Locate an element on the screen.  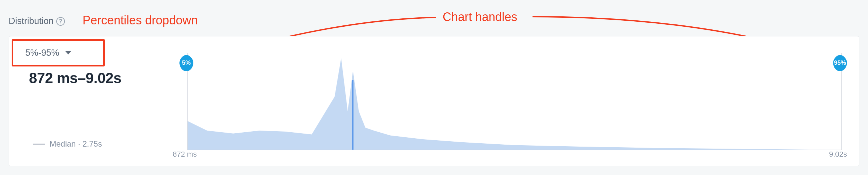
chart-handle-high-label: 95% is located at coordinates (840, 63).